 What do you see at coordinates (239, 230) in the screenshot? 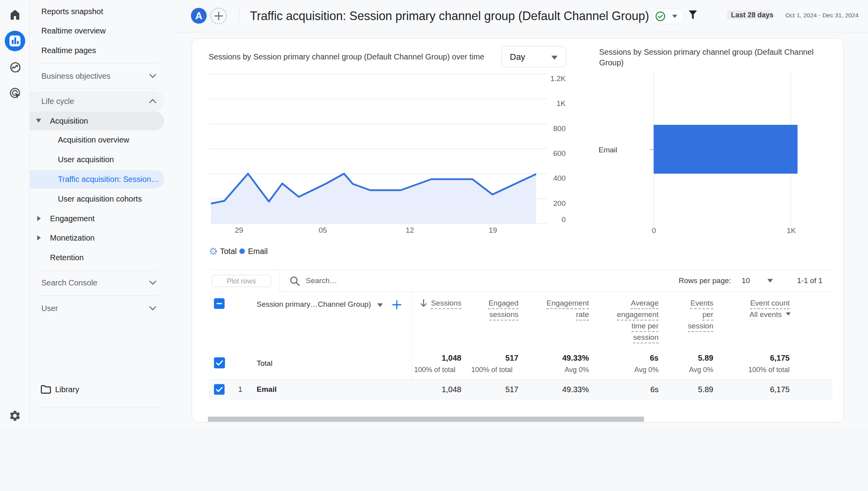
I see `svg-text: 29` at bounding box center [239, 230].